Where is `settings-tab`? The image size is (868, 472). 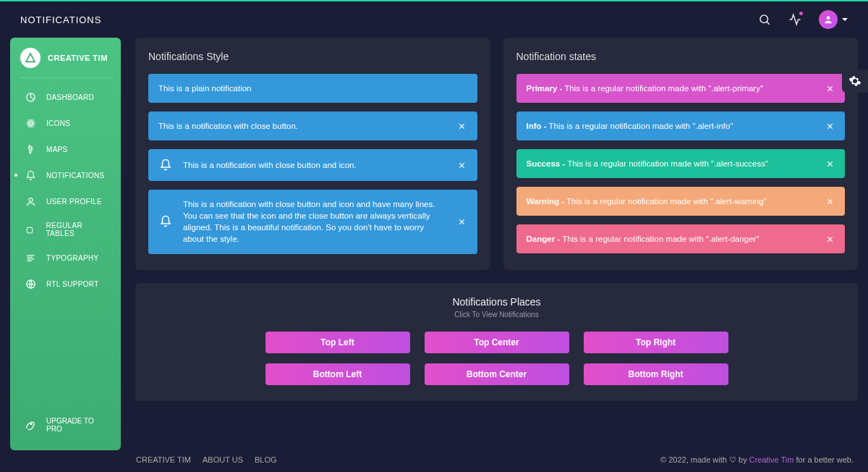
settings-tab is located at coordinates (855, 81).